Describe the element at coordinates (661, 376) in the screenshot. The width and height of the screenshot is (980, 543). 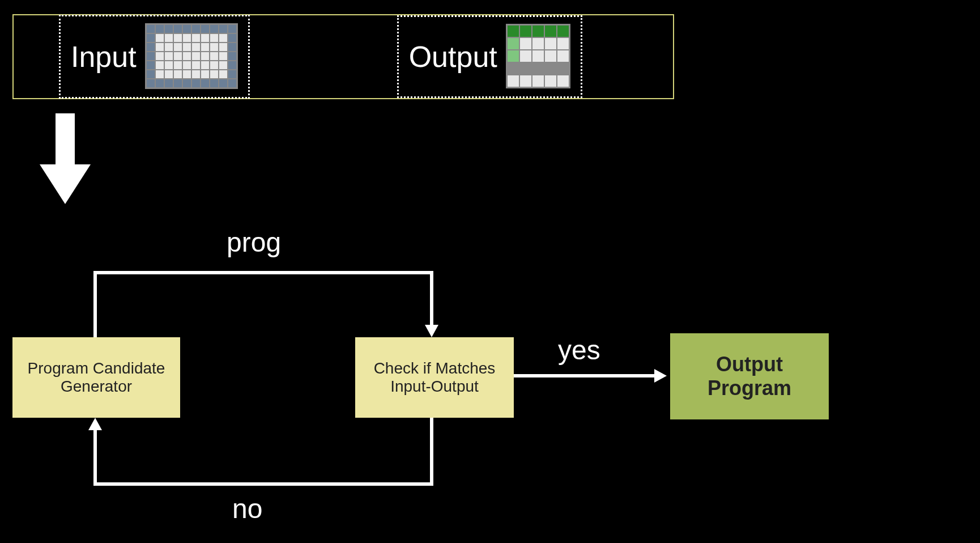
I see `yes-arrow-head-icon` at that location.